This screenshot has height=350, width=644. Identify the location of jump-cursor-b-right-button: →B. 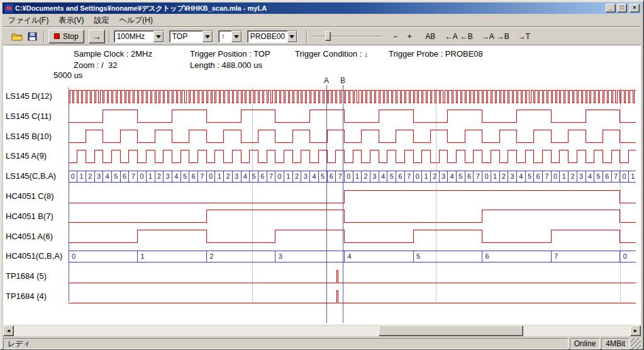
(503, 37).